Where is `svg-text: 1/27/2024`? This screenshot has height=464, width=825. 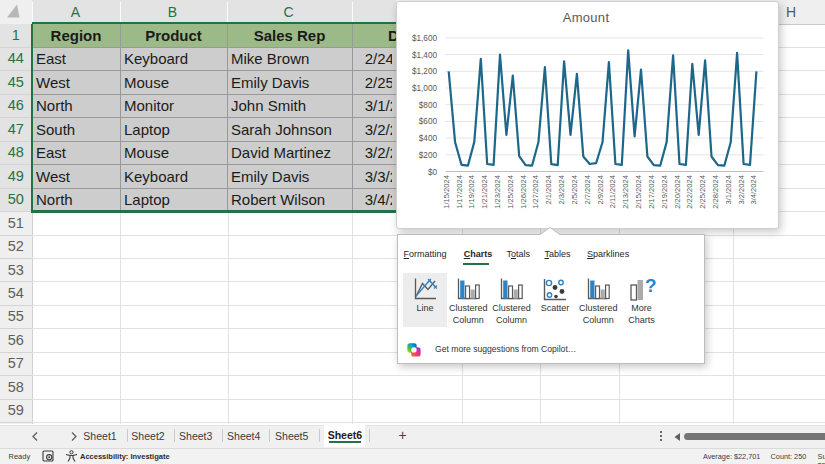
svg-text: 1/27/2024 is located at coordinates (536, 192).